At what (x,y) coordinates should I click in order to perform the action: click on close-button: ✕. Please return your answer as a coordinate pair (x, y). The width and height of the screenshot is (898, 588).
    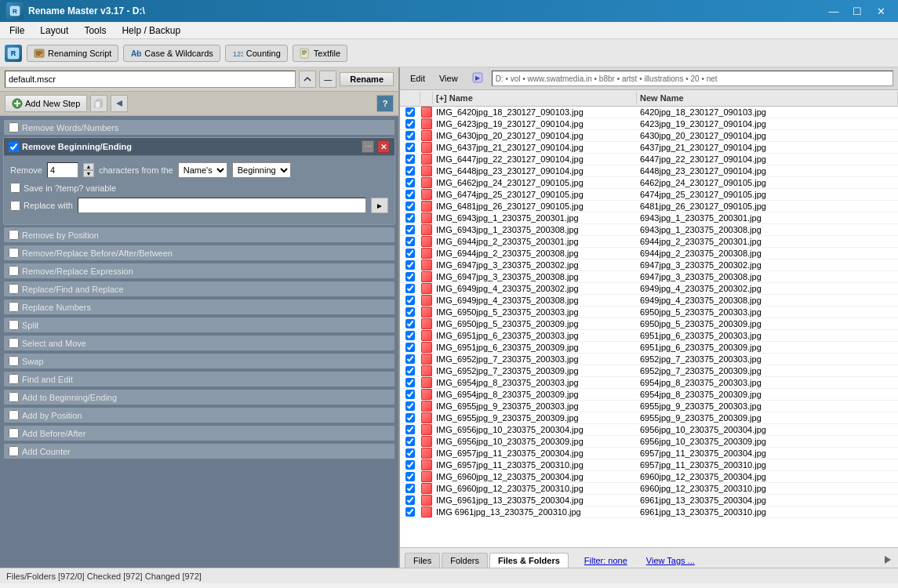
    Looking at the image, I should click on (881, 11).